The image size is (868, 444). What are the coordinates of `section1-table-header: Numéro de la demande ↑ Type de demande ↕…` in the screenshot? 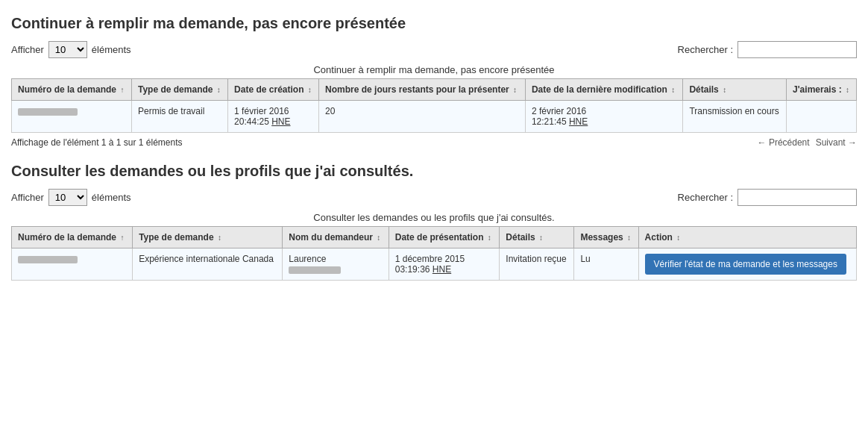 It's located at (434, 90).